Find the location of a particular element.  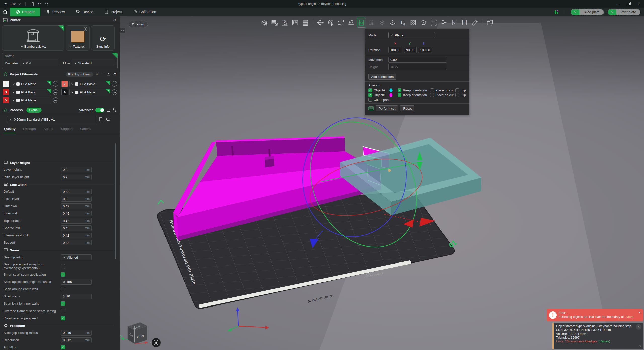

setting-input: 0.45mm is located at coordinates (76, 213).